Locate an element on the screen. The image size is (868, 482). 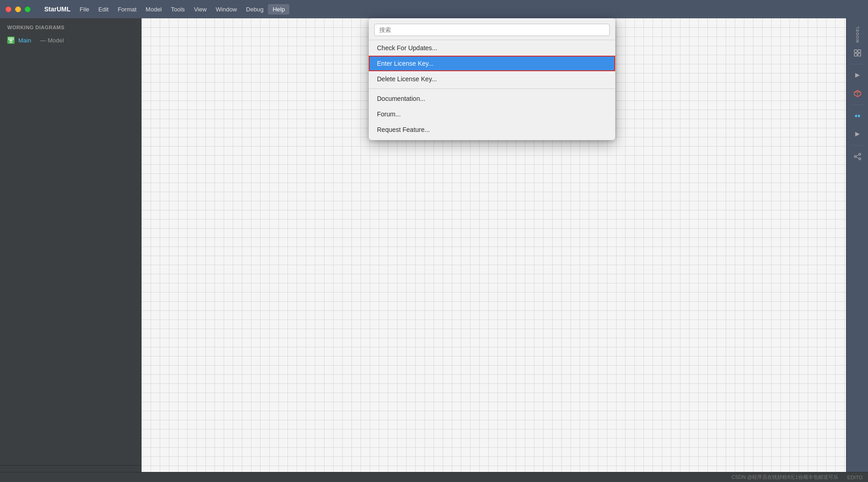
menu-separator is located at coordinates (492, 89).